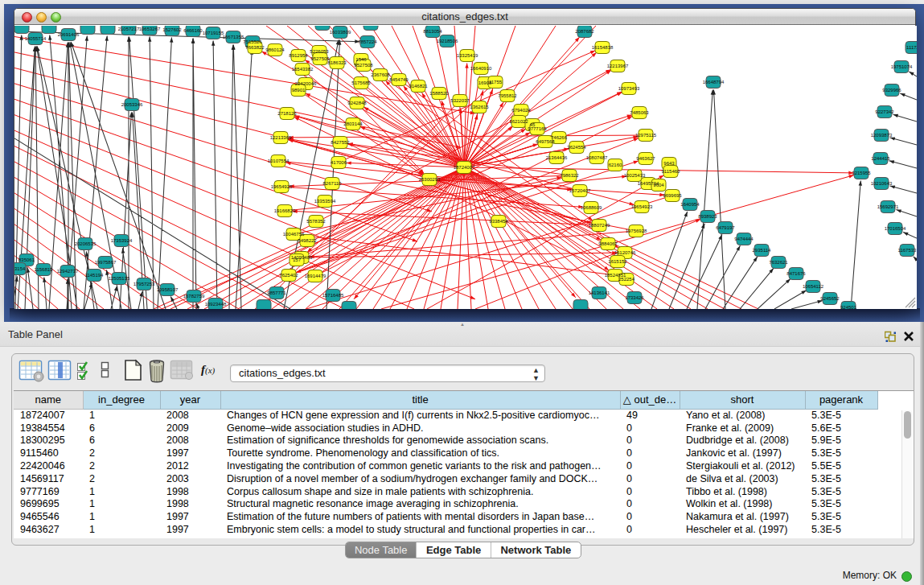 The height and width of the screenshot is (585, 924). Describe the element at coordinates (495, 82) in the screenshot. I see `svg-text: 11755` at that location.